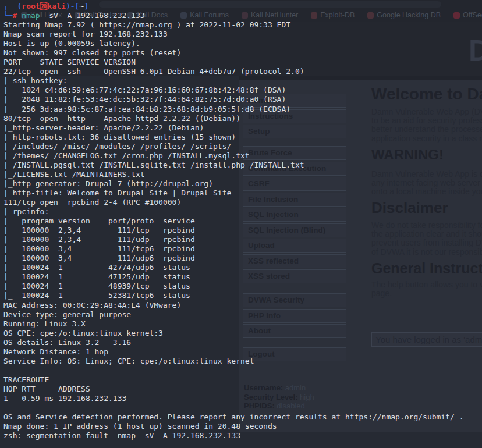  Describe the element at coordinates (243, 305) in the screenshot. I see `terminal-line: MAC Address: 00:0C:29:A8:4A:E4 (VMware)` at that location.